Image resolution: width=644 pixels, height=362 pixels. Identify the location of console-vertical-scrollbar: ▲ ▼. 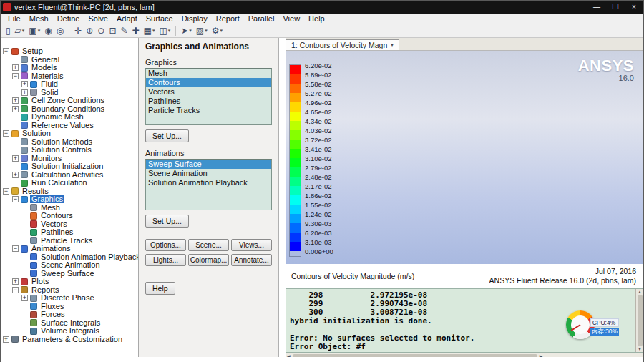
(640, 321).